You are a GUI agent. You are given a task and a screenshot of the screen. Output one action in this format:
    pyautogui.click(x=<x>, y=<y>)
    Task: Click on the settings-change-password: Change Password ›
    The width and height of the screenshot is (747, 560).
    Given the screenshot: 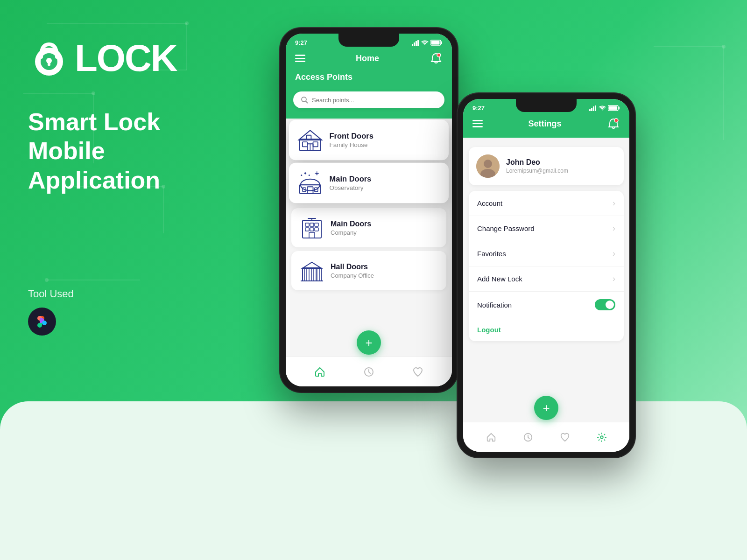 What is the action you would take?
    pyautogui.click(x=546, y=229)
    